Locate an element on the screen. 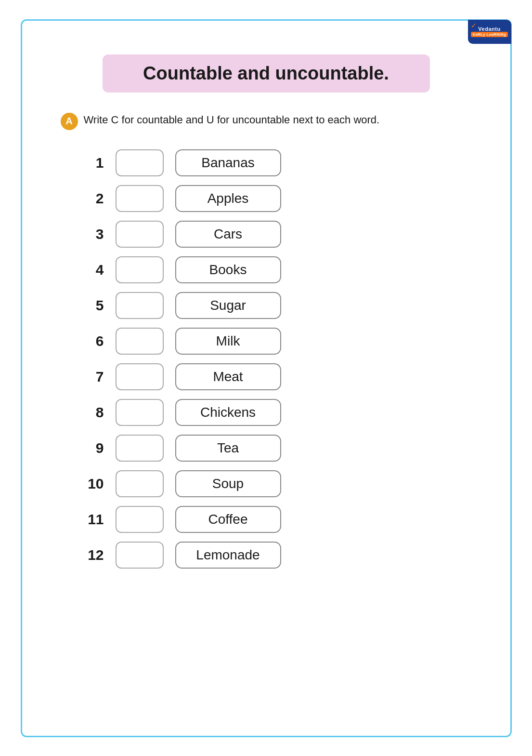 This screenshot has width=532, height=756. word-box-3: Cars is located at coordinates (228, 234).